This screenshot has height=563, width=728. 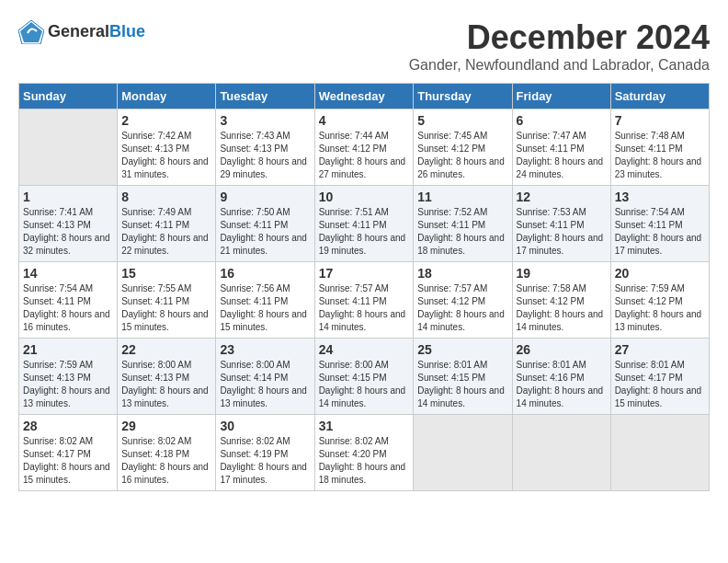 I want to click on day-info: Sunrise: 7:53 AMSunset: 4:11 PMDaylight:…, so click(x=562, y=232).